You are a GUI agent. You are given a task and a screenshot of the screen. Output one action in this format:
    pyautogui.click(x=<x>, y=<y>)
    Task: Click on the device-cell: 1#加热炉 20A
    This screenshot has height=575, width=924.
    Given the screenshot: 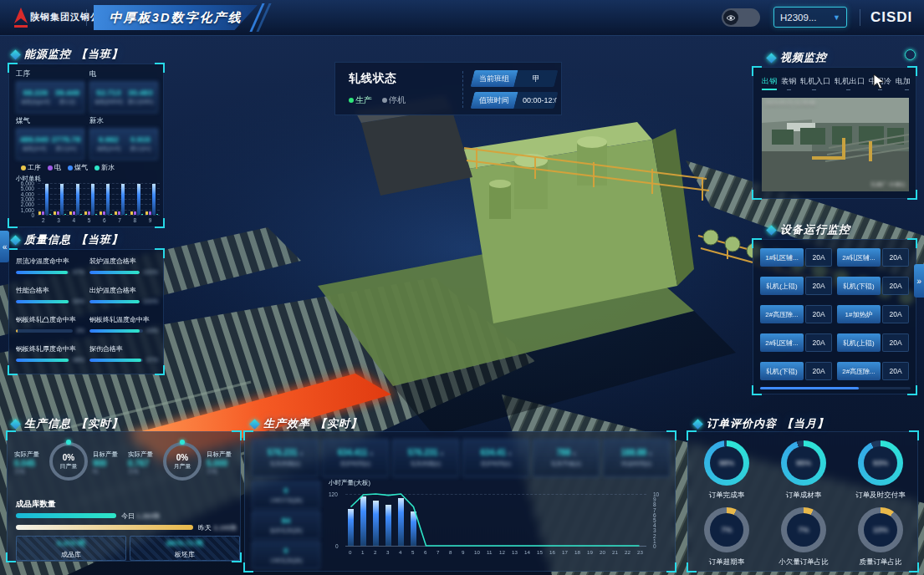 What is the action you would take?
    pyautogui.click(x=873, y=314)
    